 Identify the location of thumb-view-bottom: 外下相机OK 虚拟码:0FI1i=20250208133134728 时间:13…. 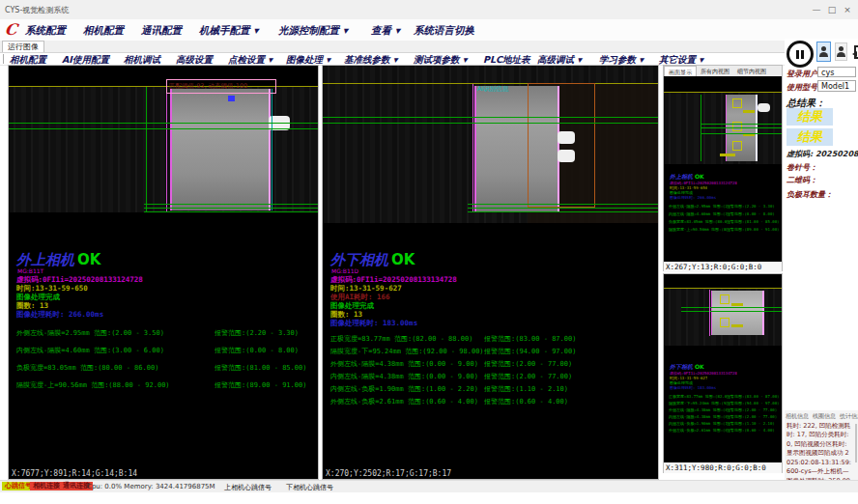
(723, 373).